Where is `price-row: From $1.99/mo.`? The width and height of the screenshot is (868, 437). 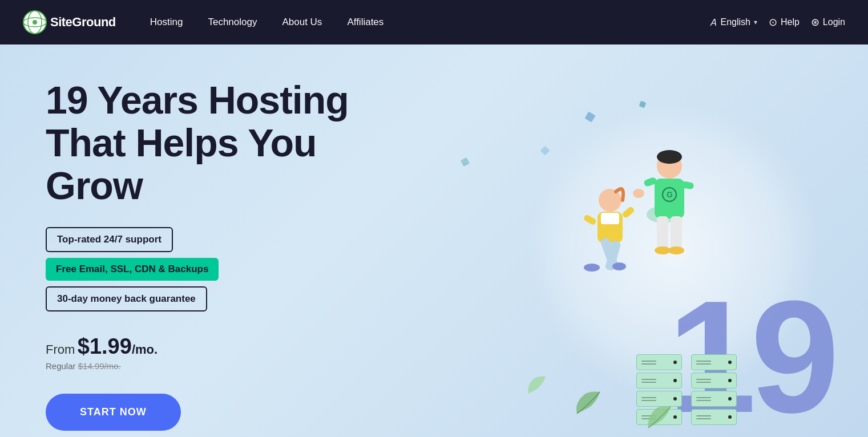 price-row: From $1.99/mo. is located at coordinates (223, 347).